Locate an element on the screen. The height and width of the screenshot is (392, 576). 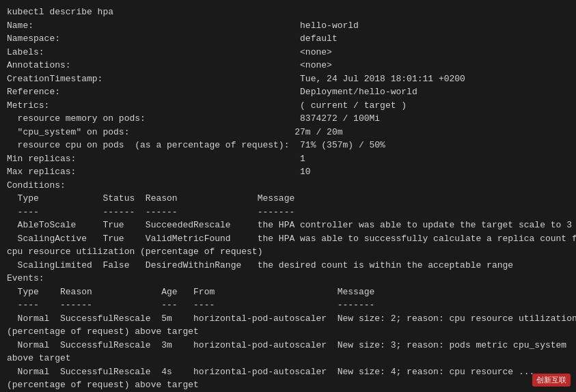
terminal-line: Normal SuccessfulRescale 4s horizontal-p… is located at coordinates (288, 372).